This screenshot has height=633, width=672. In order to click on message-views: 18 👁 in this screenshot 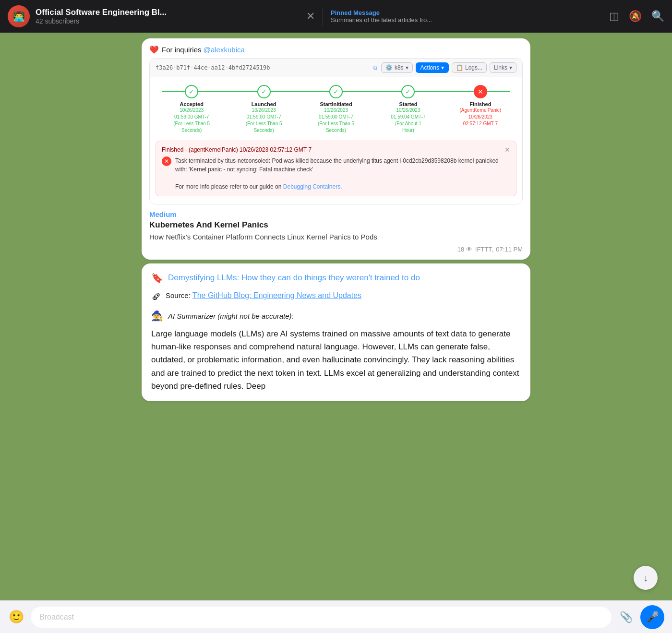, I will do `click(465, 250)`.